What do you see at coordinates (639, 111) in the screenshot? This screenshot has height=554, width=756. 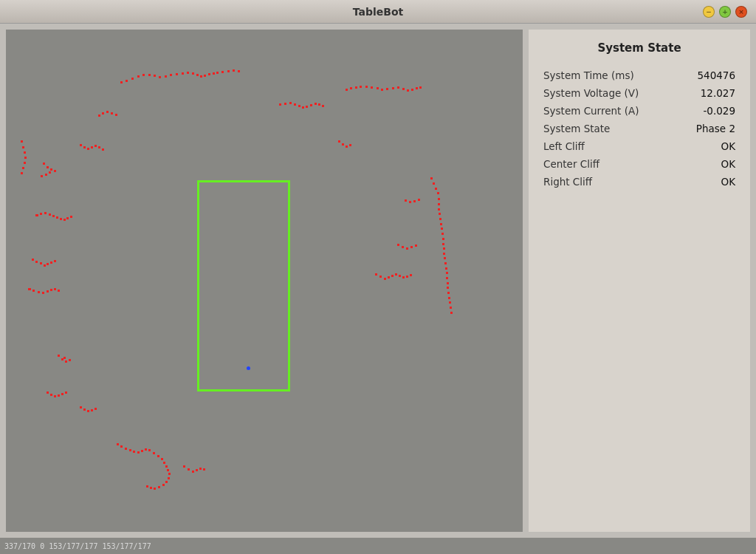 I see `state-row-2: System Current (A)-0.029` at bounding box center [639, 111].